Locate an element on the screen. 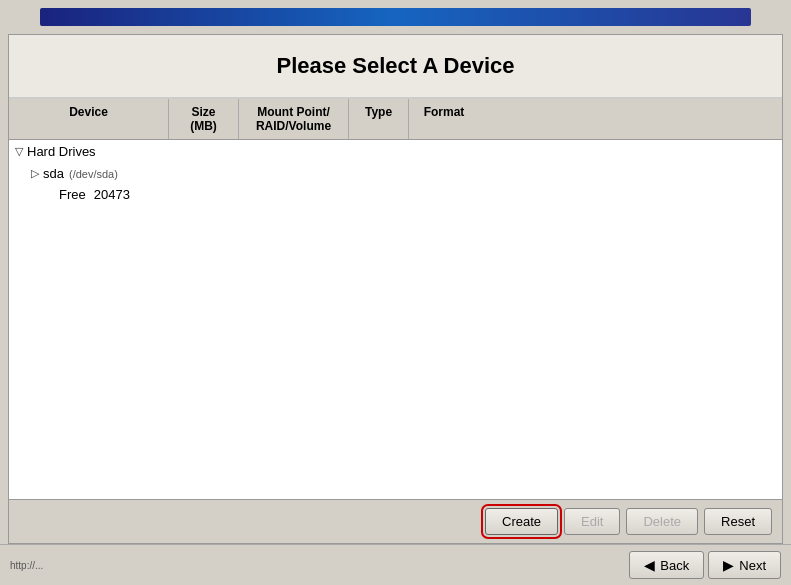 The height and width of the screenshot is (585, 791). next-button: ▶ Next is located at coordinates (744, 565).